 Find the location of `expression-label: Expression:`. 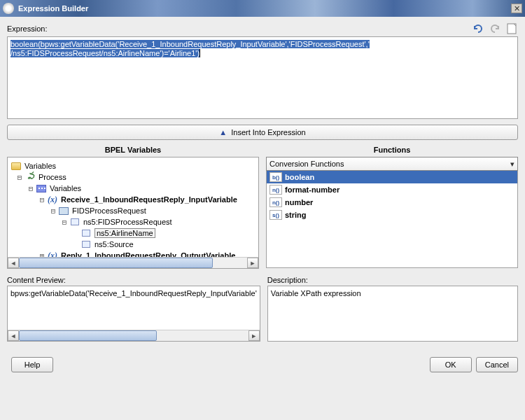

expression-label: Expression: is located at coordinates (239, 29).